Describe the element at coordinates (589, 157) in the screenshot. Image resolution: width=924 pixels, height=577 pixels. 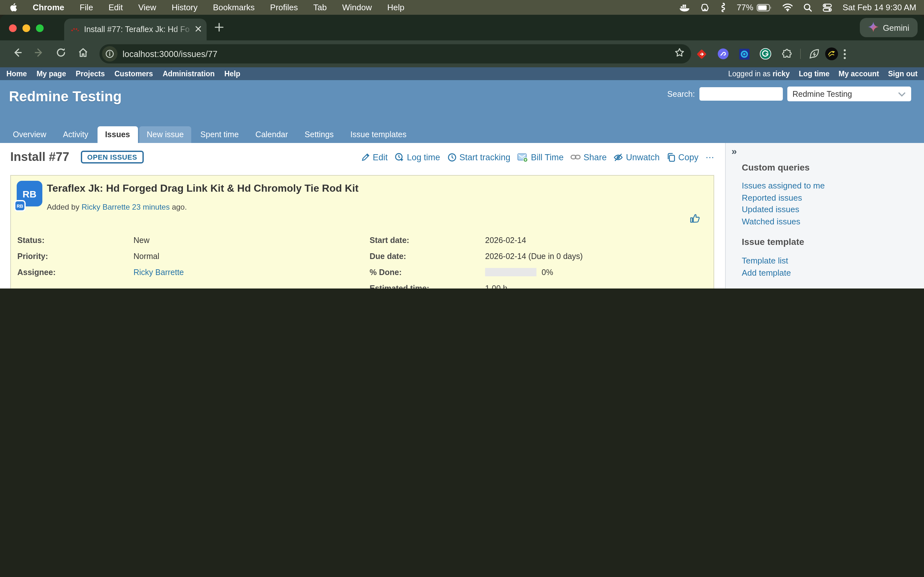
I see `share-button: Share` at that location.